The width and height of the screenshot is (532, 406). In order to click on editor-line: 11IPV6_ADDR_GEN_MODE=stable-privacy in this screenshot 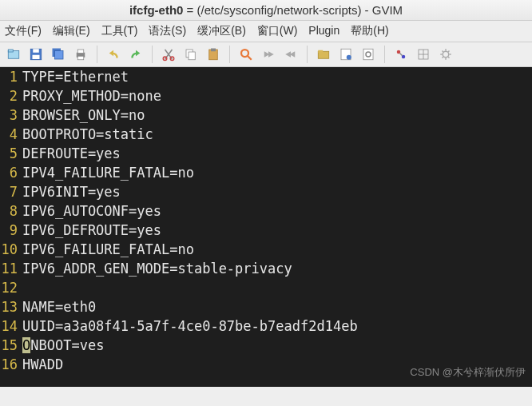, I will do `click(266, 269)`.